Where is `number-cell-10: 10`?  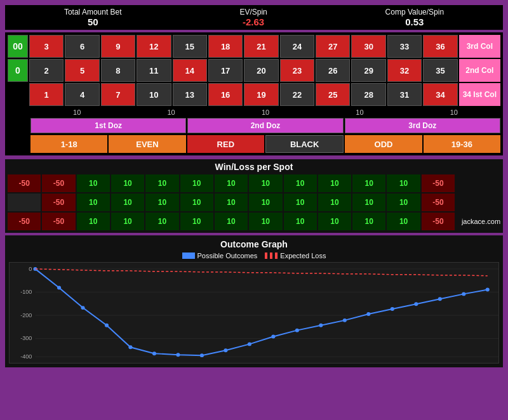
number-cell-10: 10 is located at coordinates (154, 95).